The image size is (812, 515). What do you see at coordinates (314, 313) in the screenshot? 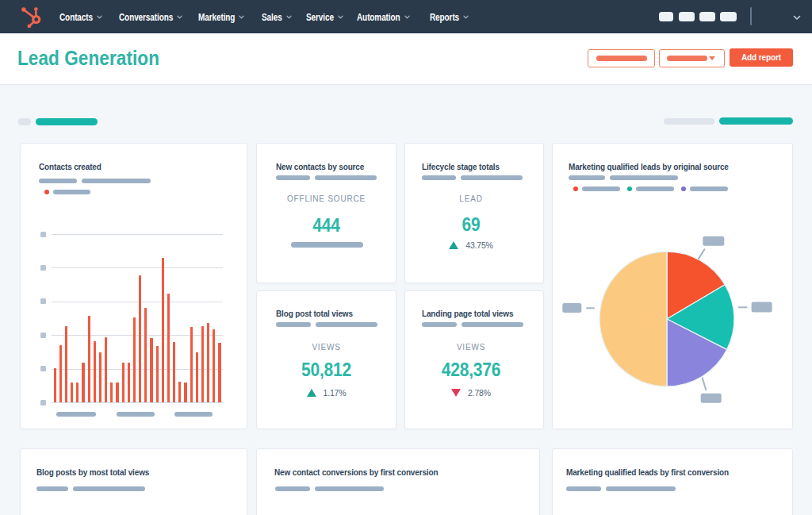
I see `card-title: Blog post total views` at bounding box center [314, 313].